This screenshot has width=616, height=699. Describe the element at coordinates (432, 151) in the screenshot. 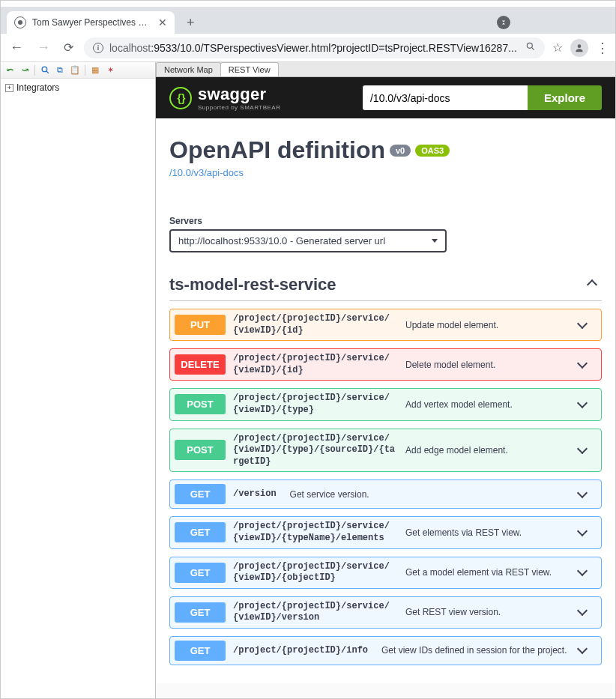

I see `oas-badge: OAS3` at that location.